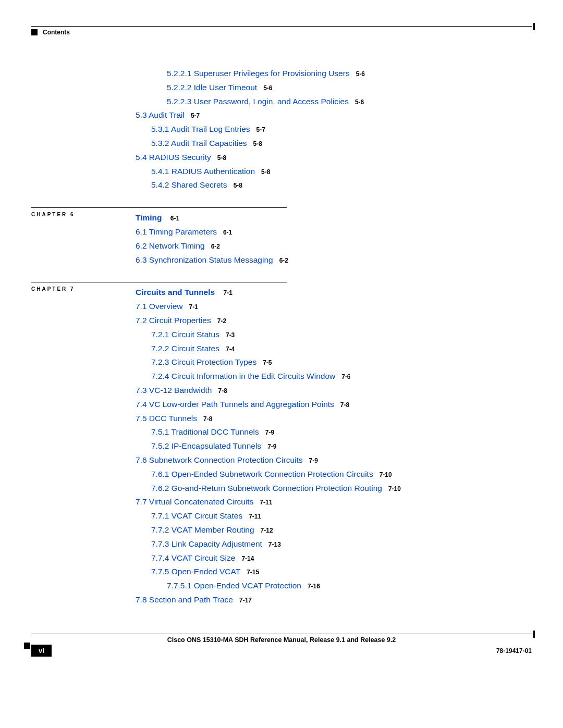  I want to click on running-header: Contents, so click(282, 32).